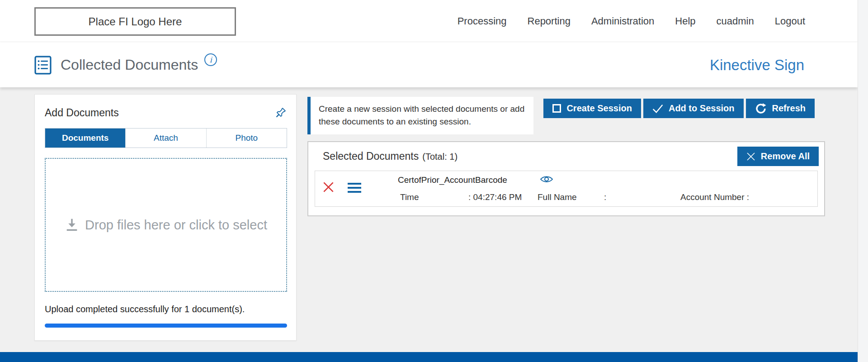  I want to click on document-account-label: Account Number :, so click(715, 197).